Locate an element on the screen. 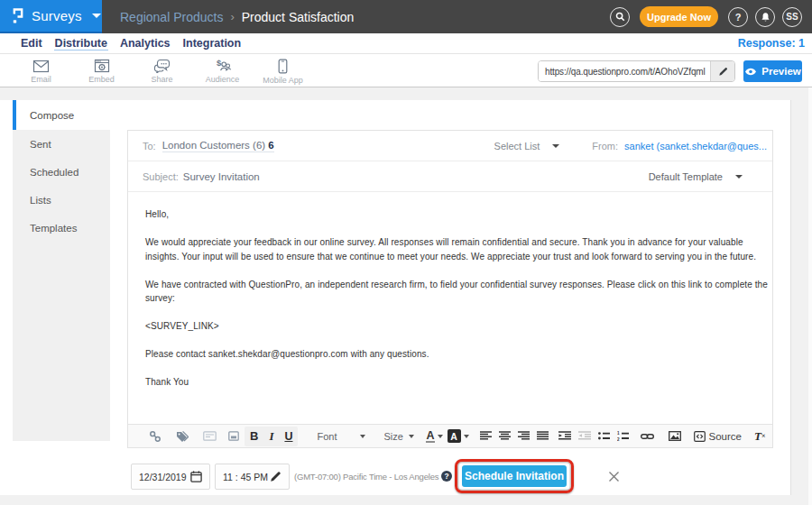  italic-button: I is located at coordinates (271, 436).